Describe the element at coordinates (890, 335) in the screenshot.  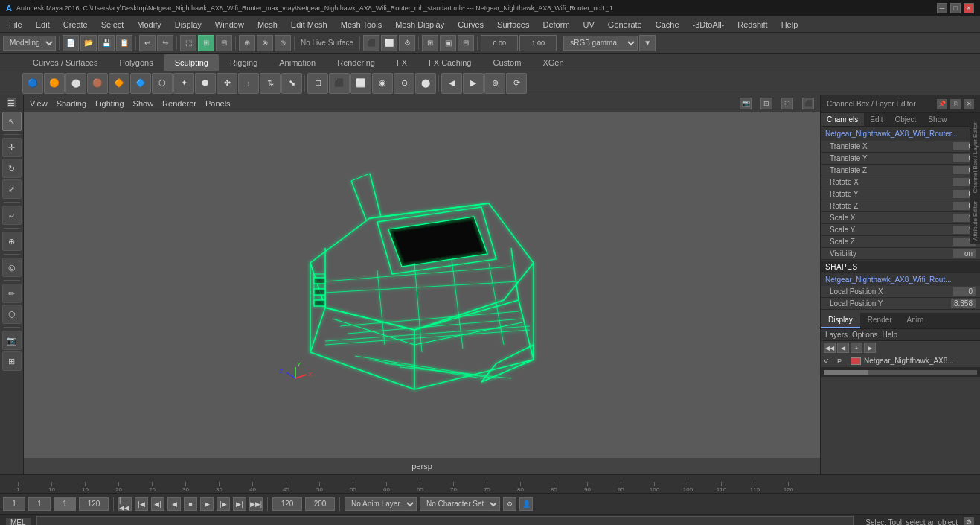
I see `dra-help: Help` at that location.